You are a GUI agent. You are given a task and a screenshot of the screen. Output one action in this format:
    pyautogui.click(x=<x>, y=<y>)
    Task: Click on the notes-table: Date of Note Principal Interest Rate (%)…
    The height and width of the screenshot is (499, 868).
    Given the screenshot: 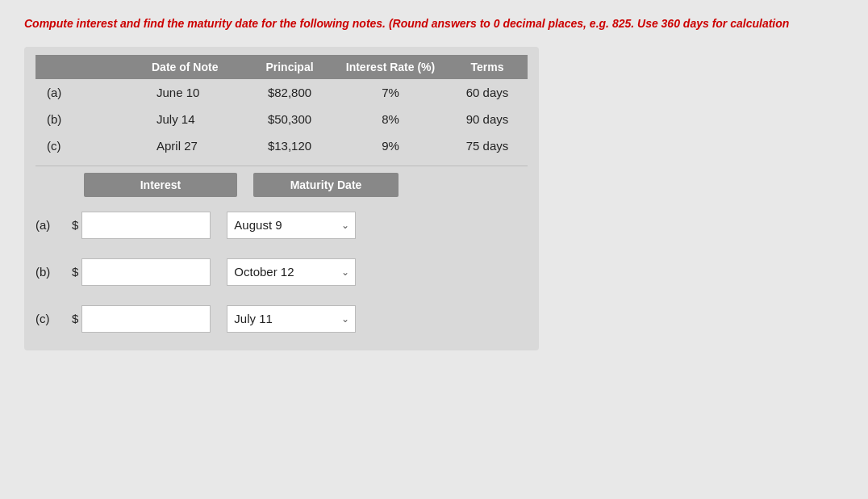 What is the action you would take?
    pyautogui.click(x=282, y=107)
    